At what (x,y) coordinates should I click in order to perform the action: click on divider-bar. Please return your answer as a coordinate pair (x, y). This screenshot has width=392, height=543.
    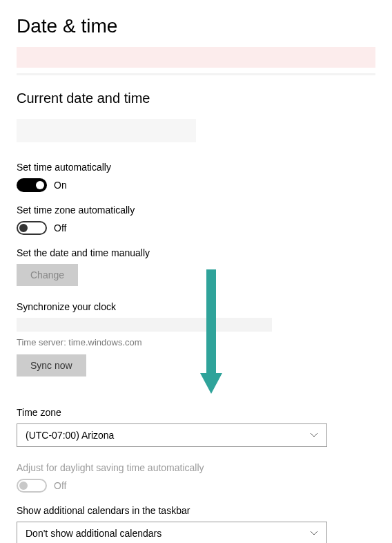
    Looking at the image, I should click on (196, 75).